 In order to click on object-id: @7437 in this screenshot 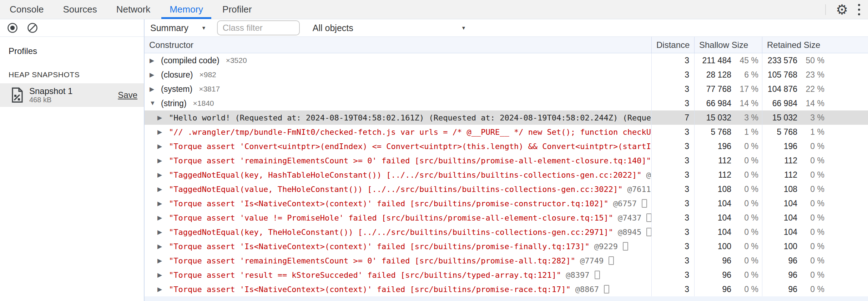, I will do `click(630, 218)`.